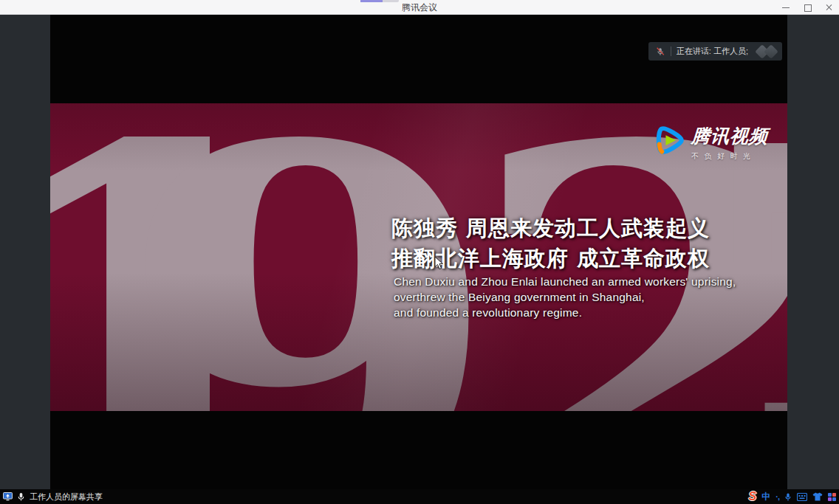 The height and width of the screenshot is (504, 839). What do you see at coordinates (766, 497) in the screenshot?
I see `ime-language-mode: 中` at bounding box center [766, 497].